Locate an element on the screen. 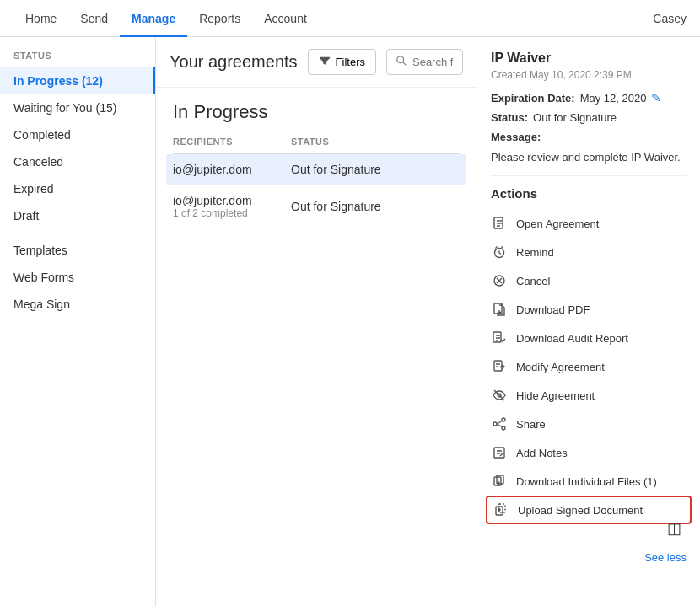  message-label: Message: is located at coordinates (516, 137).